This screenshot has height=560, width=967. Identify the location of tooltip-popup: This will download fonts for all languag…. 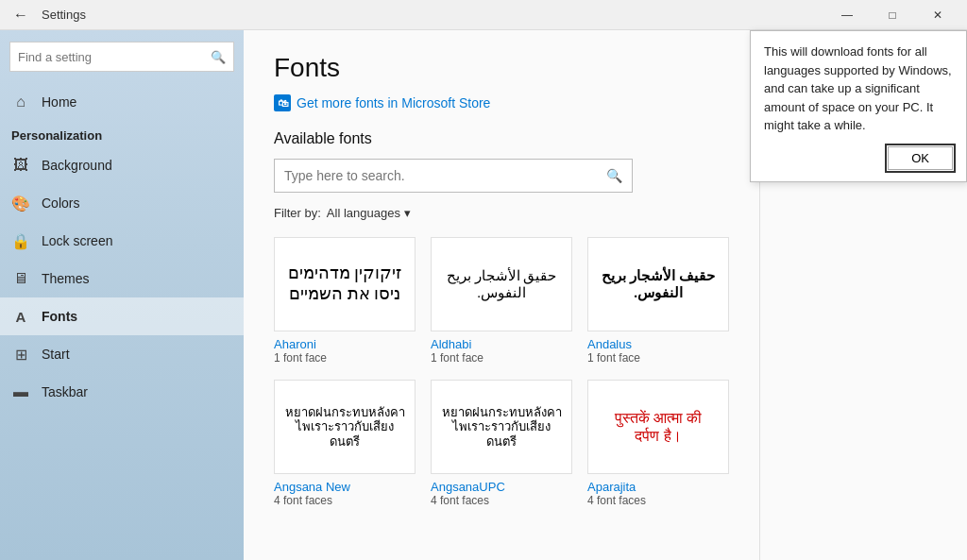
(858, 106).